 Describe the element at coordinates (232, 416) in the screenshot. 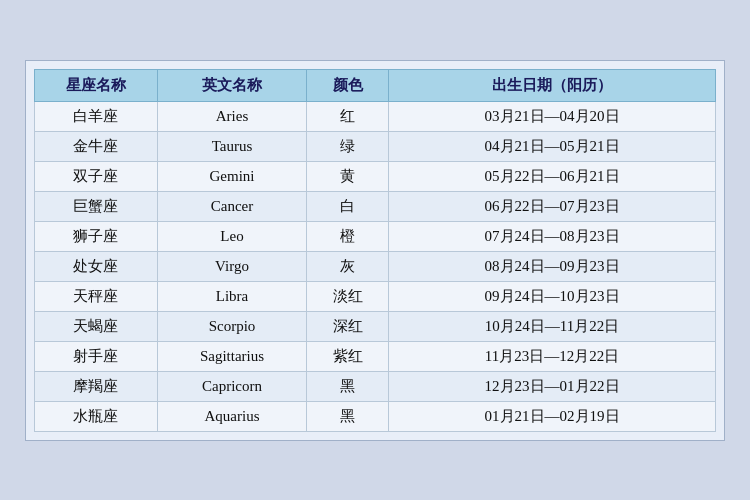

I see `cell-en: Aquarius` at that location.